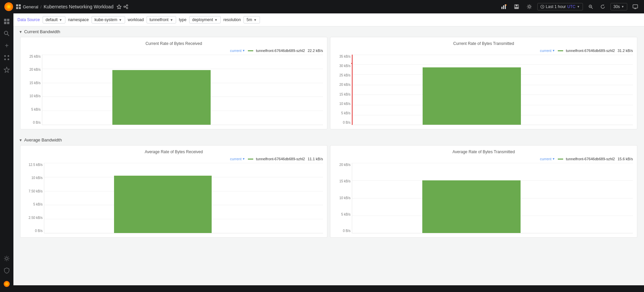 This screenshot has height=292, width=644. I want to click on sidebar-item-shield, so click(7, 271).